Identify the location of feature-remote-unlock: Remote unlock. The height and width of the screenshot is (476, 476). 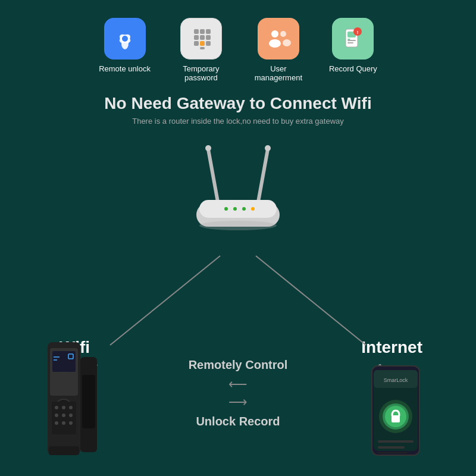
(125, 50).